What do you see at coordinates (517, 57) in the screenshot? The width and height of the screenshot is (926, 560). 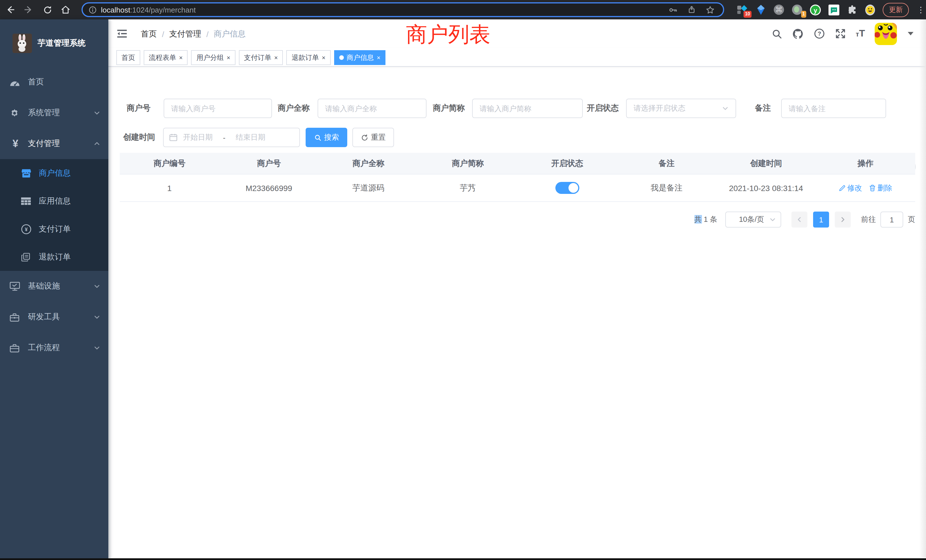 I see `tags-view-bar: 首页 流程表单× 用户分组× 支付订单× 退款订单× 商户信息×` at bounding box center [517, 57].